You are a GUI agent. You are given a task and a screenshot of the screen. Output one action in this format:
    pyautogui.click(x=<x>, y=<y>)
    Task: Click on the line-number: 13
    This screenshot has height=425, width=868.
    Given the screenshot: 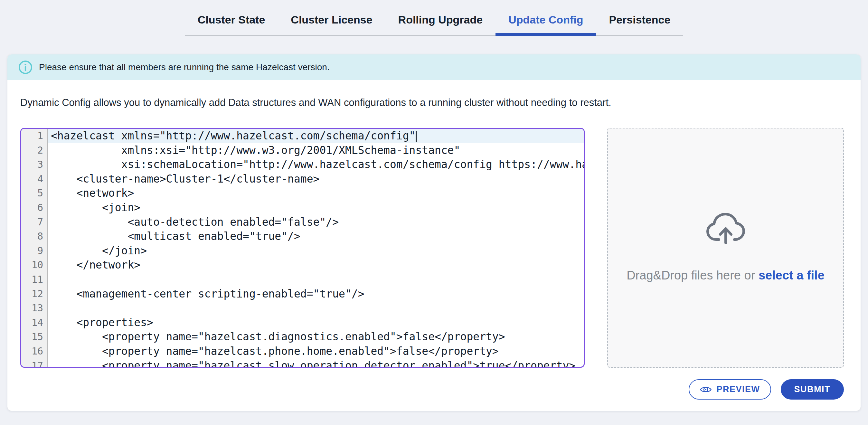 What is the action you would take?
    pyautogui.click(x=34, y=308)
    